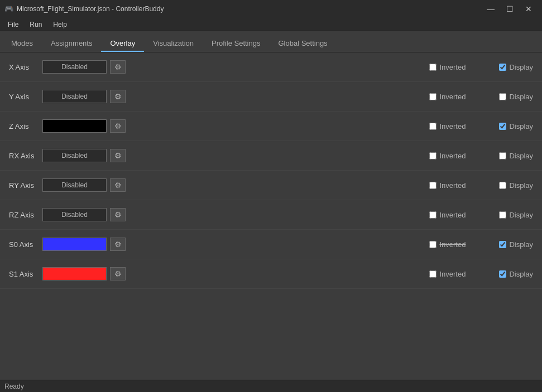 This screenshot has width=542, height=392. What do you see at coordinates (75, 215) in the screenshot?
I see `color-btn-rz-axis: Disabled` at bounding box center [75, 215].